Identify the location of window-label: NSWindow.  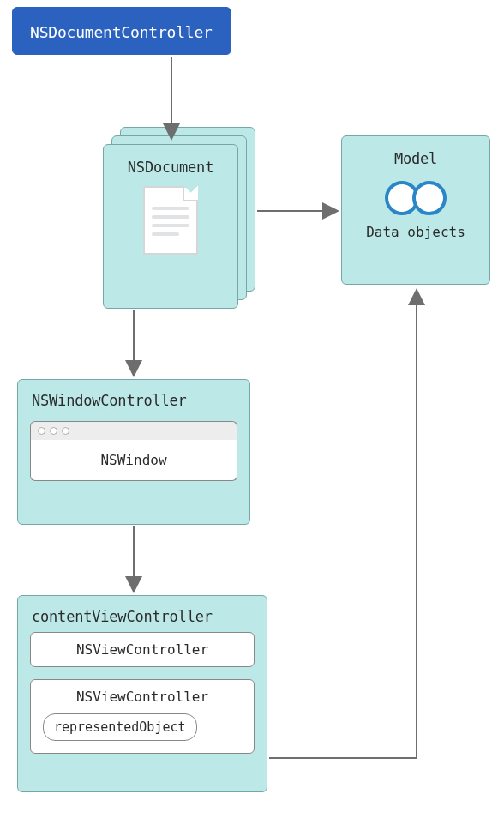
(134, 460).